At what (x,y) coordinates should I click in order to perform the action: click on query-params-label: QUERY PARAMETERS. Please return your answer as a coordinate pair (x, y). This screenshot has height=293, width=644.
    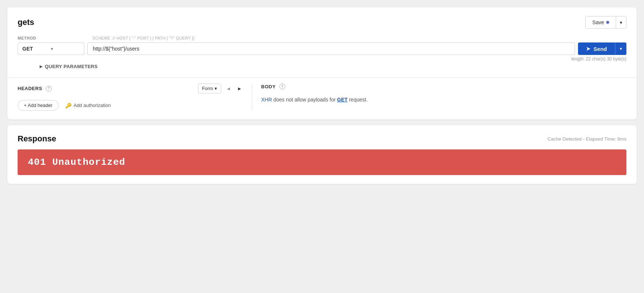
    Looking at the image, I should click on (71, 67).